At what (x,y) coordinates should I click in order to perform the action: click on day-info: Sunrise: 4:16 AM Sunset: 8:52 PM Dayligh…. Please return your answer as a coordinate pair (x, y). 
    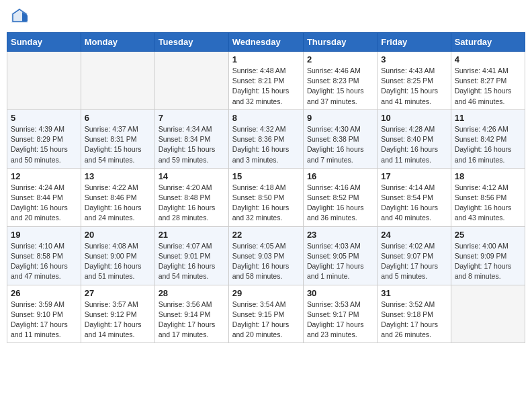
    Looking at the image, I should click on (340, 203).